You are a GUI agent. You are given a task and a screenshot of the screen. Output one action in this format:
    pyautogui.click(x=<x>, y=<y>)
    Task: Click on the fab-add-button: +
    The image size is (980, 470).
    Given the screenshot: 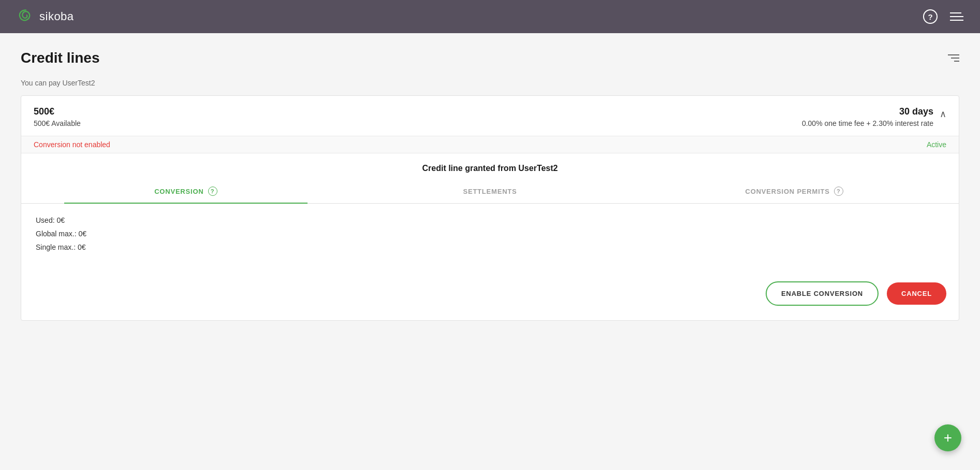 What is the action you would take?
    pyautogui.click(x=948, y=438)
    